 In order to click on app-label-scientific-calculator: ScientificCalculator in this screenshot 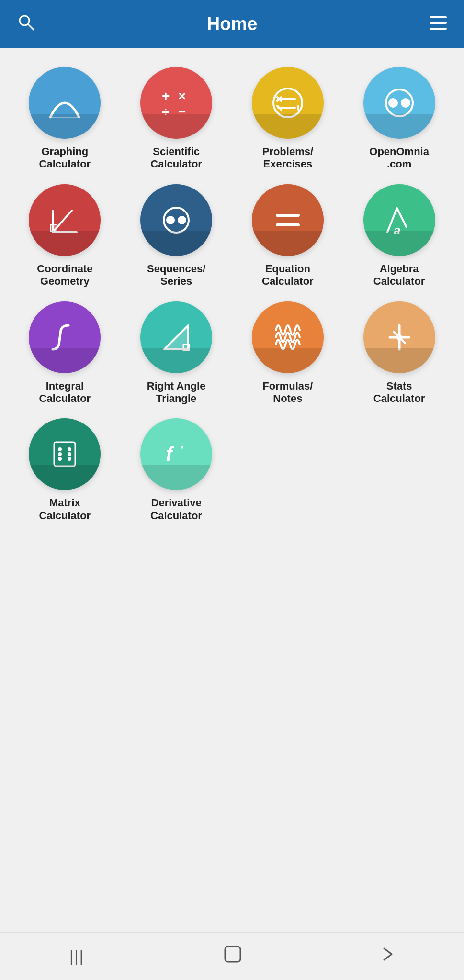, I will do `click(176, 158)`.